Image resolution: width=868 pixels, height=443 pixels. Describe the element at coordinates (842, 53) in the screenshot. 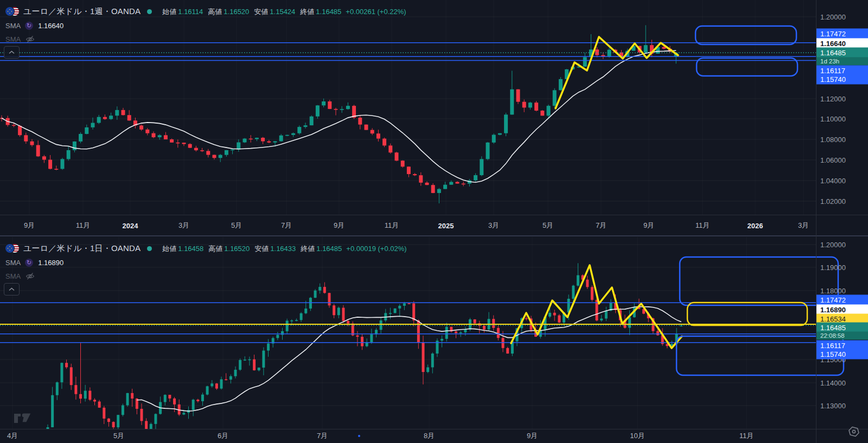

I see `pane-1-price-label-teal: 1.16485` at that location.